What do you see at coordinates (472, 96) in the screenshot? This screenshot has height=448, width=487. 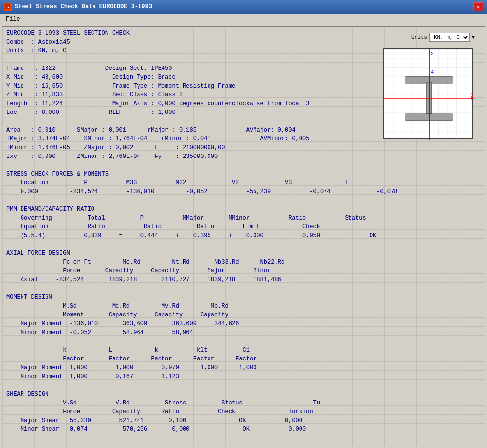 I see `svg-text: 3` at bounding box center [472, 96].